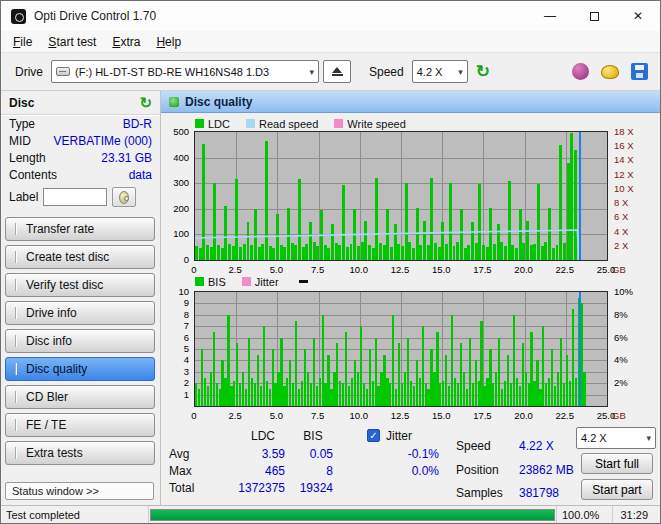  What do you see at coordinates (80, 453) in the screenshot?
I see `sidebar-item-extra-tests: Extra tests` at bounding box center [80, 453].